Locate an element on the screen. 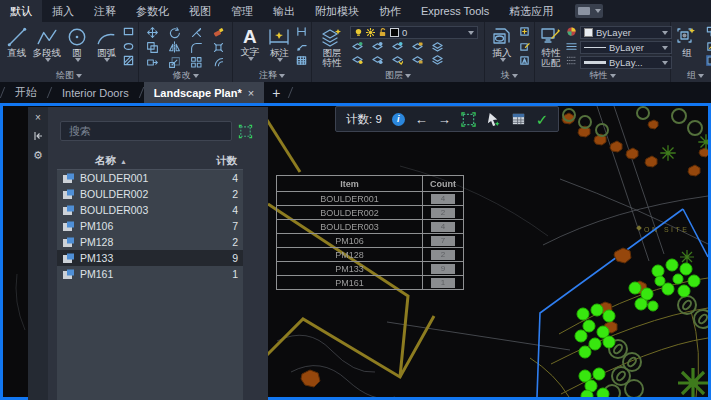 This screenshot has height=400, width=711. rotate-icon is located at coordinates (174, 32).